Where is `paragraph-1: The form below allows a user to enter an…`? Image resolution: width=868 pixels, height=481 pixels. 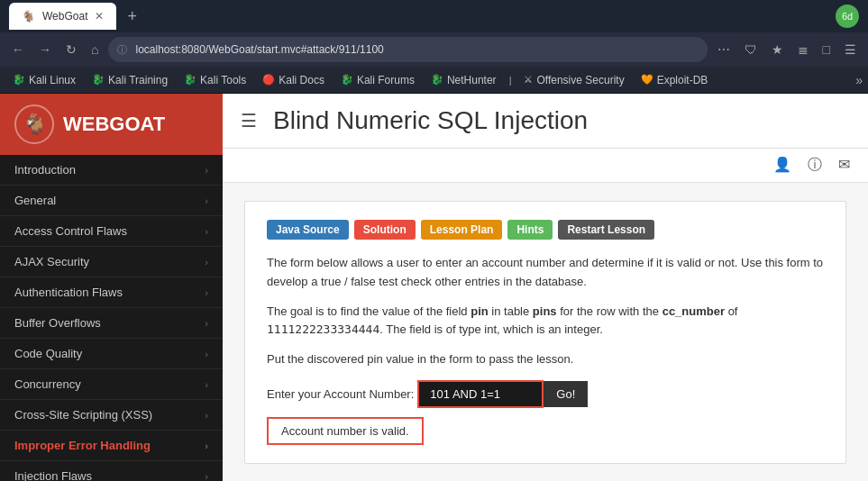
paragraph-1: The form below allows a user to enter an… is located at coordinates (545, 273).